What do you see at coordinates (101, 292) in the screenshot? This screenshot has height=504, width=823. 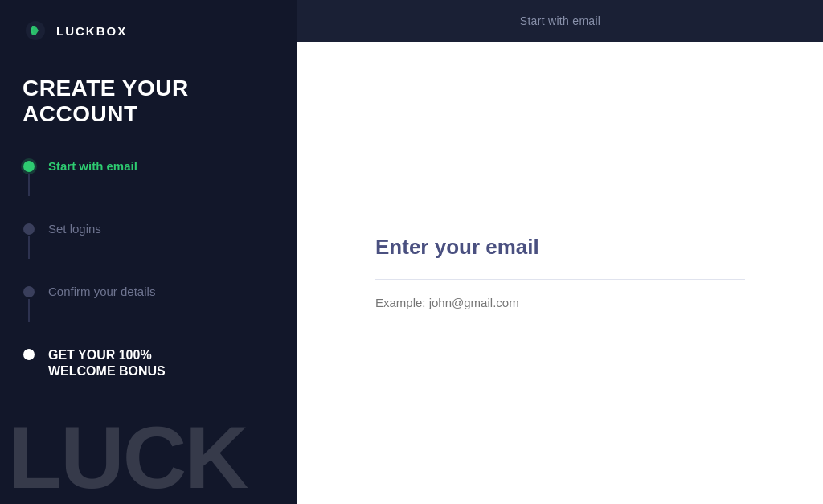 I see `step-label-confirm-details: Confirm your details` at bounding box center [101, 292].